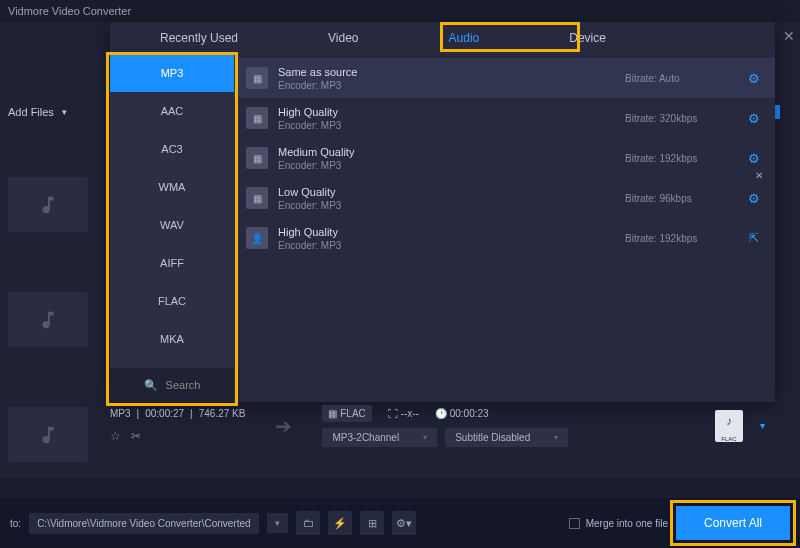 The image size is (800, 548). I want to click on expand-icon: ⛶ --x--, so click(404, 414).